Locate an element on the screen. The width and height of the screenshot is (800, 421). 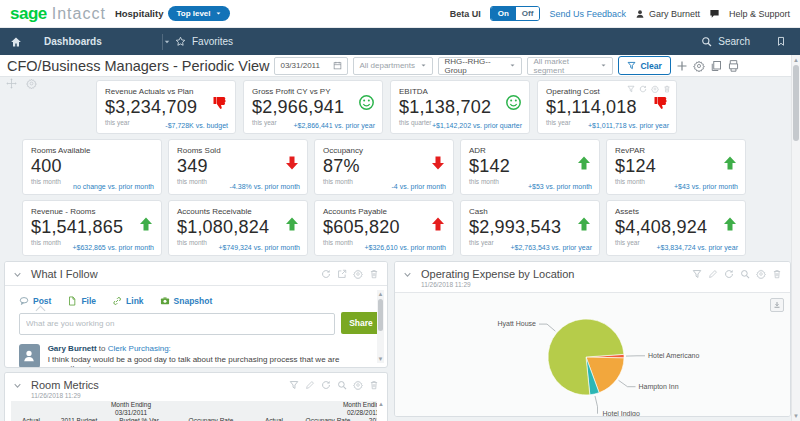
tab-post: Post is located at coordinates (35, 301).